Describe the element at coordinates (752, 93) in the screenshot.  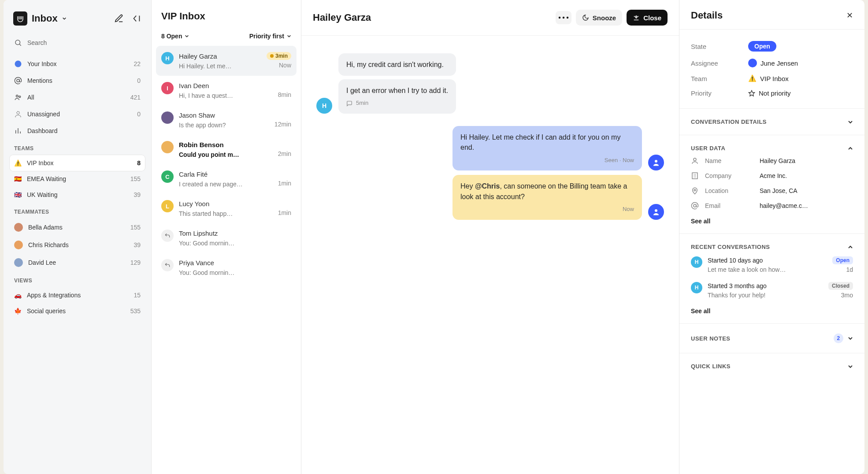
I see `star-icon` at that location.